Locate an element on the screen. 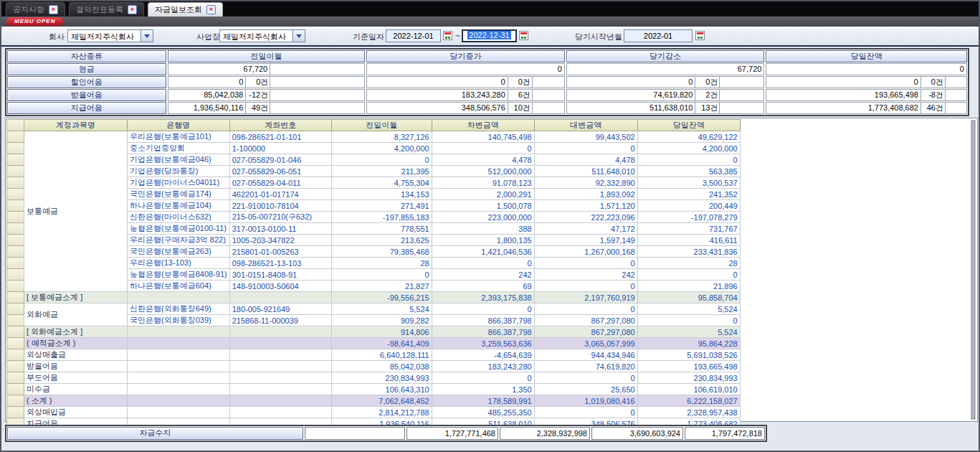 The height and width of the screenshot is (452, 980). bank-name-cell is located at coordinates (179, 332).